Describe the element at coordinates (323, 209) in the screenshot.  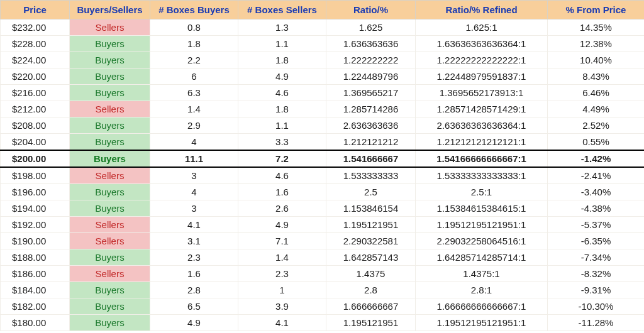
I see `table-row: $194.00Buyers32.61.1538461541.1538461538…` at that location.